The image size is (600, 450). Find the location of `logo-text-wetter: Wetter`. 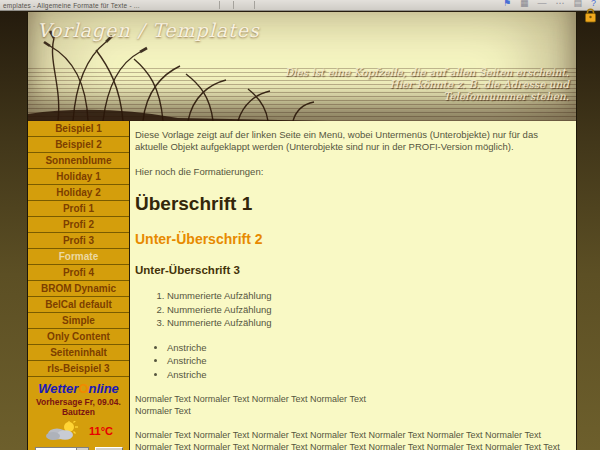

logo-text-wetter: Wetter is located at coordinates (58, 388).